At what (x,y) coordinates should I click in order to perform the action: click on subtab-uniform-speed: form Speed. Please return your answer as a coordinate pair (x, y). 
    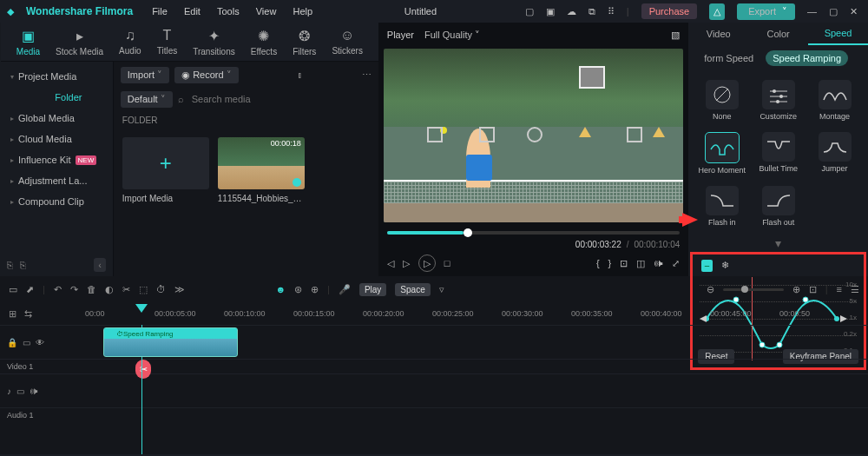
    Looking at the image, I should click on (729, 58).